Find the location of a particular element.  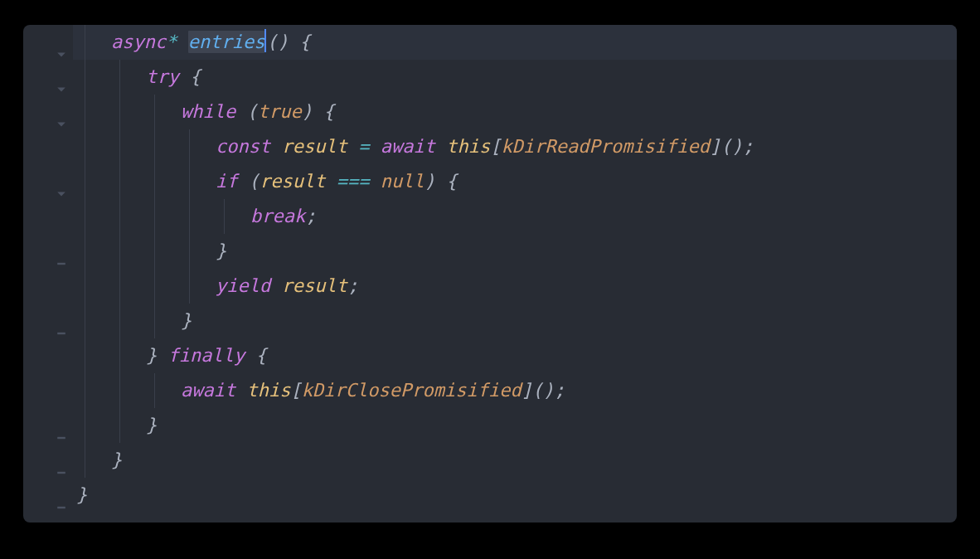

token-func: entries is located at coordinates (227, 41).